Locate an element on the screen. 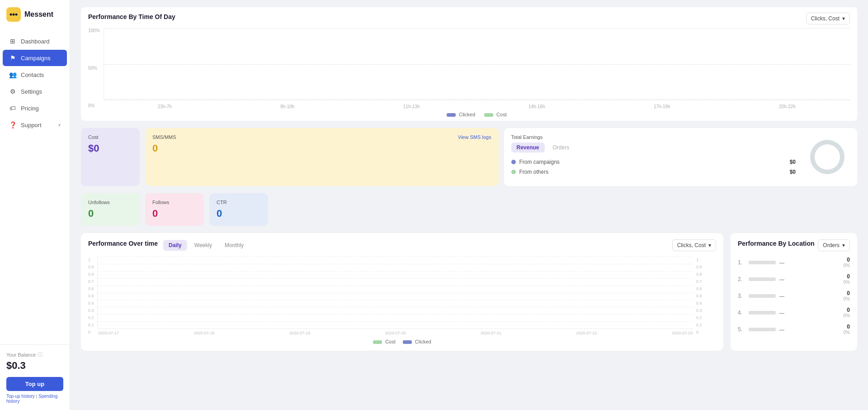 The width and height of the screenshot is (868, 410). sidebar-item-dashboard: ⊞ Dashboard is located at coordinates (35, 41).